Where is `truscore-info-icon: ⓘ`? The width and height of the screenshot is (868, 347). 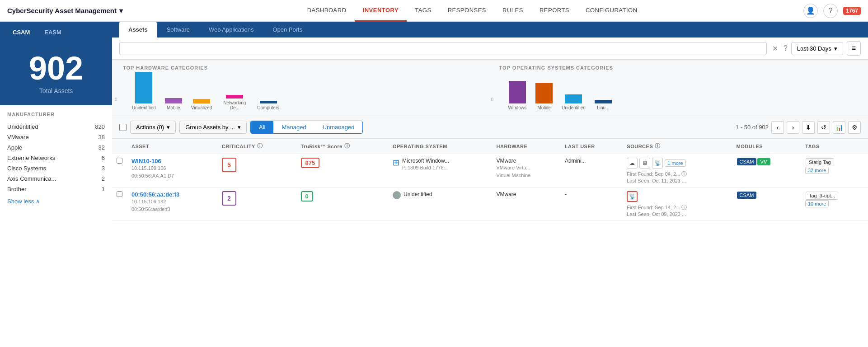 truscore-info-icon: ⓘ is located at coordinates (347, 146).